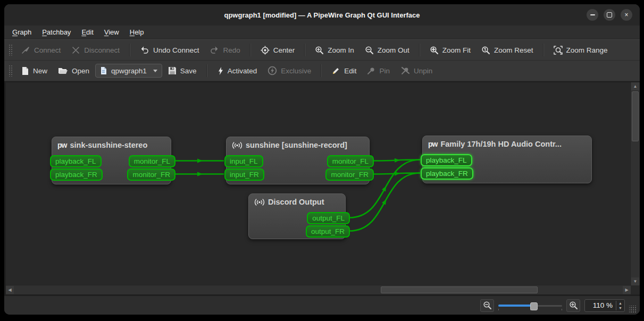  I want to click on unpin-button: Unpin, so click(416, 71).